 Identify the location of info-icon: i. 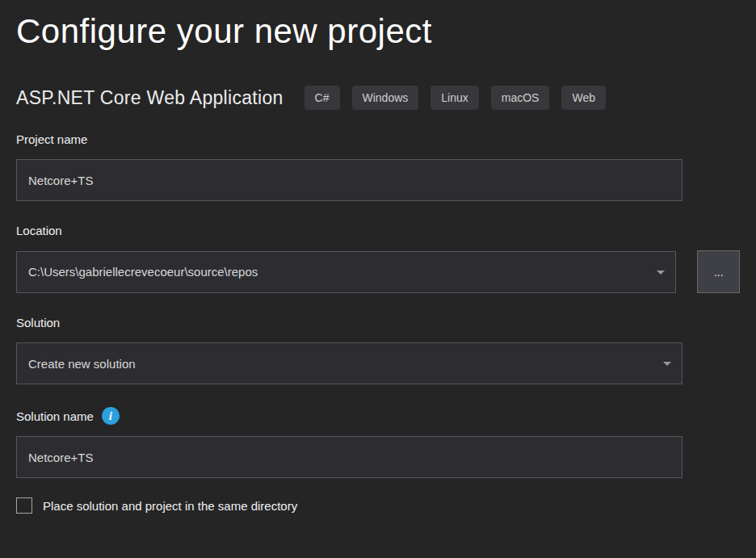
(111, 416).